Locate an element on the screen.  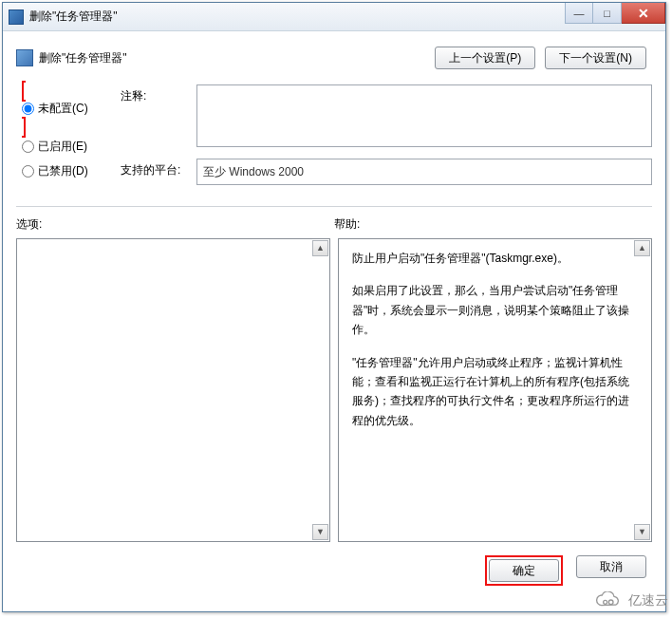
radio-enabled: 已启用(E) is located at coordinates (62, 146).